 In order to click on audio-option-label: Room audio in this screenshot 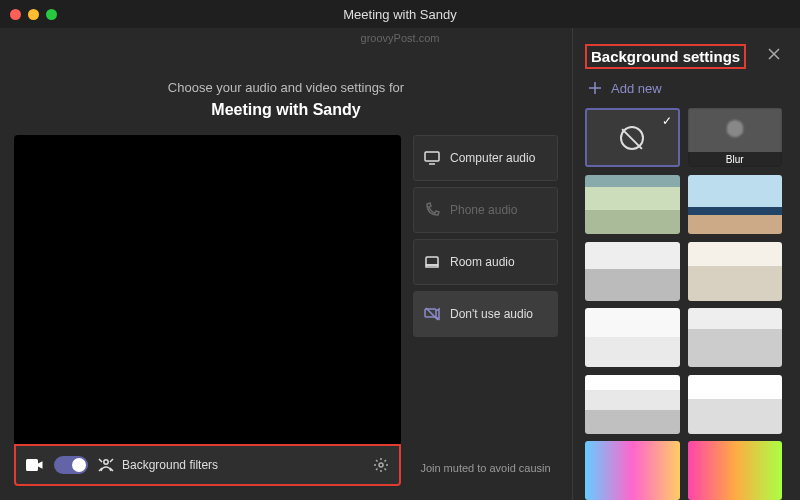, I will do `click(482, 262)`.